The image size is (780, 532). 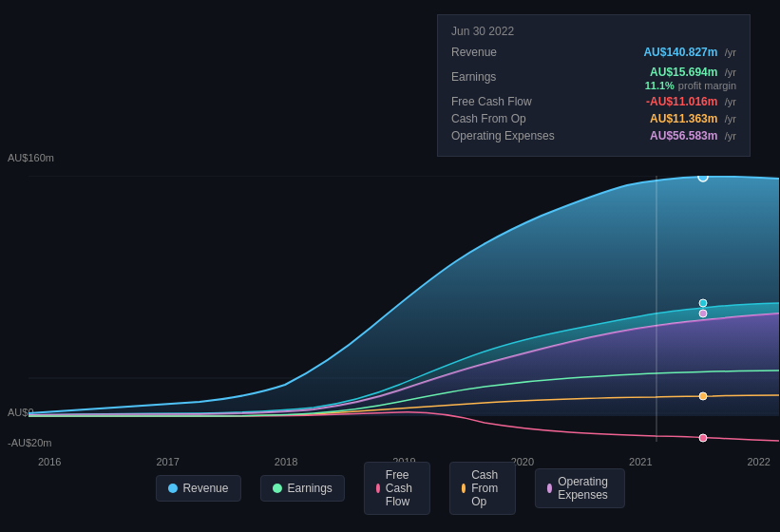 What do you see at coordinates (508, 52) in the screenshot?
I see `tooltip-label-revenue: Revenue` at bounding box center [508, 52].